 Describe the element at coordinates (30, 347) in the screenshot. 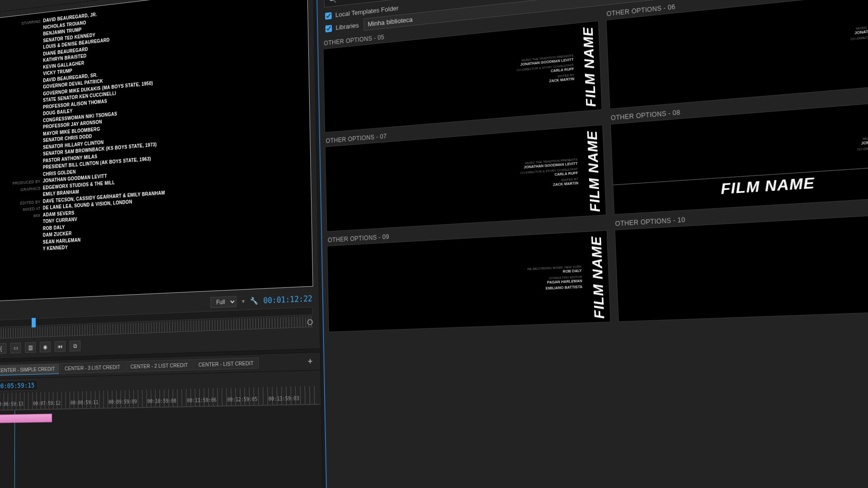

I see `overwrite-button: ▥` at that location.